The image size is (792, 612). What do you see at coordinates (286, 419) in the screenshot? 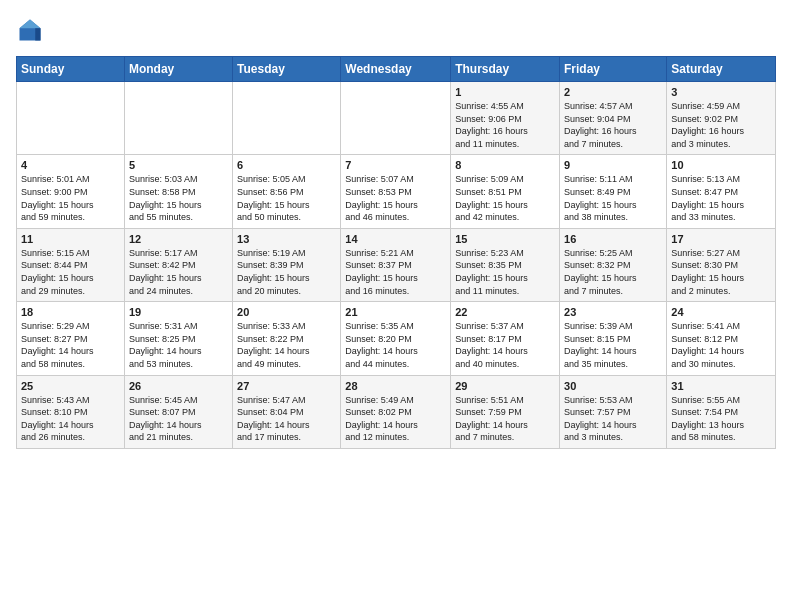
I see `day-info: Sunrise: 5:47 AM Sunset: 8:04 PM Dayligh…` at bounding box center [286, 419].